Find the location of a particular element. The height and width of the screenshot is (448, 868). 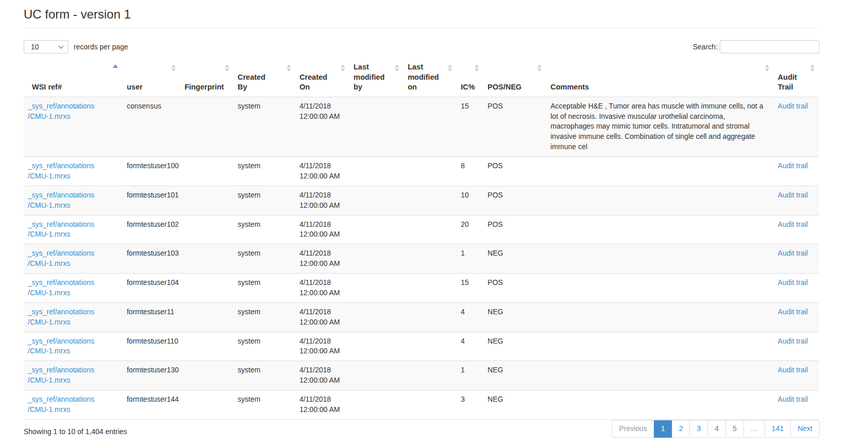

column-header-audit-trail: Audit Trail is located at coordinates (796, 77).